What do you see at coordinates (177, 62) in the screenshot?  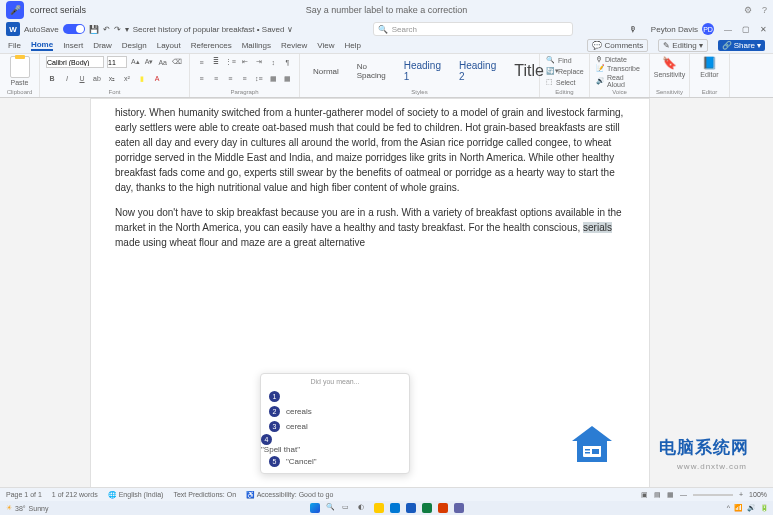 I see `clear-format-icon: ⌫` at bounding box center [177, 62].